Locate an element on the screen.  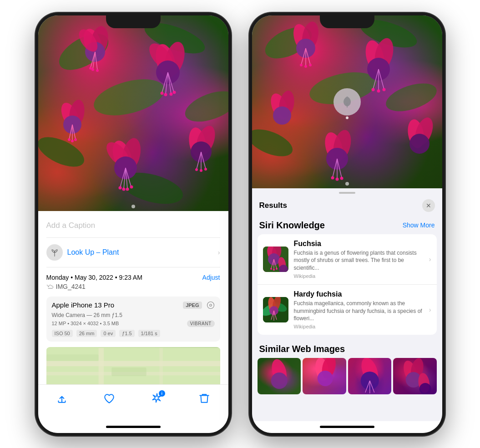
knowledge-card: Fuchsia Fuchsia is a genus of flowering … is located at coordinates (347, 285).